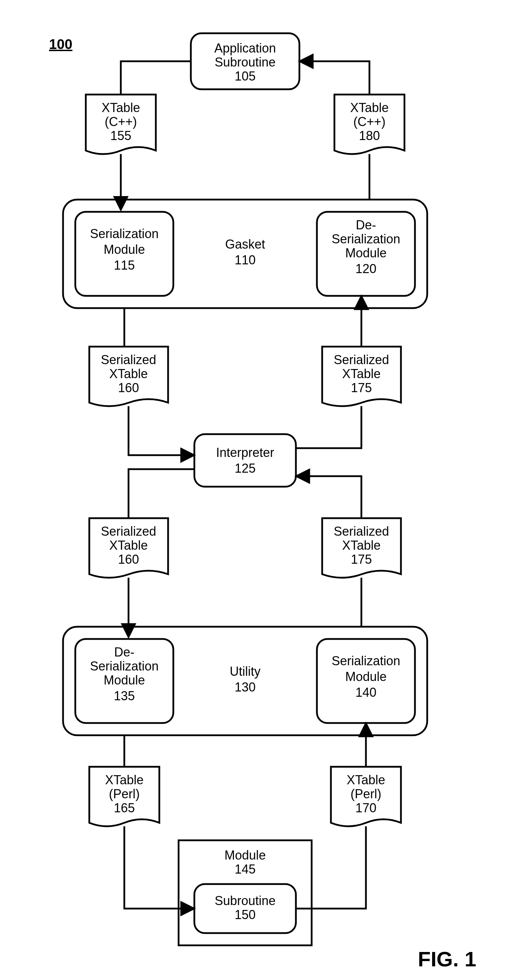  I want to click on figure-label: FIG. 1, so click(447, 959).